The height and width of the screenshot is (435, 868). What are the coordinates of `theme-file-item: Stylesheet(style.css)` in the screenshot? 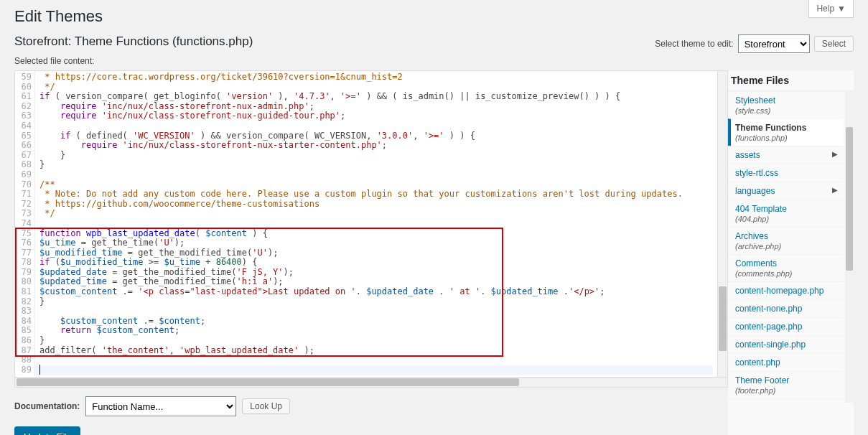 It's located at (785, 105).